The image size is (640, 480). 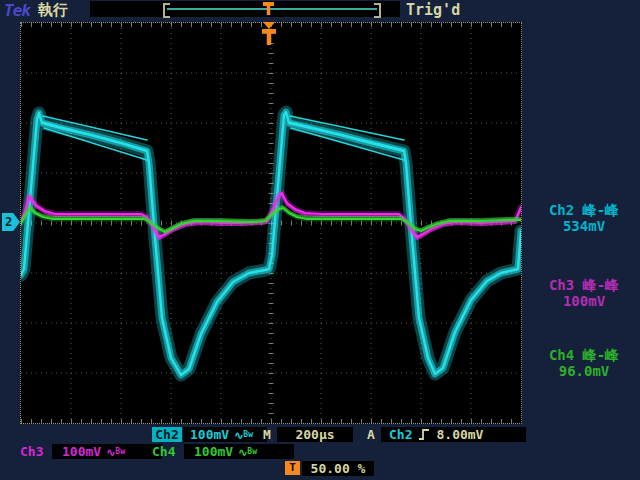 I want to click on trigger-level: 8.00mV, so click(x=460, y=434).